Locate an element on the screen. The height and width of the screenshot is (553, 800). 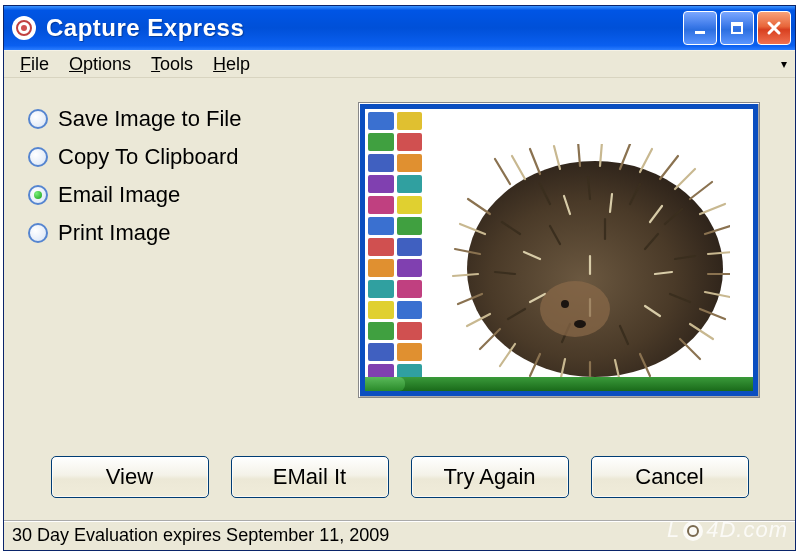
preview-desktop-icons is located at coordinates (395, 250).